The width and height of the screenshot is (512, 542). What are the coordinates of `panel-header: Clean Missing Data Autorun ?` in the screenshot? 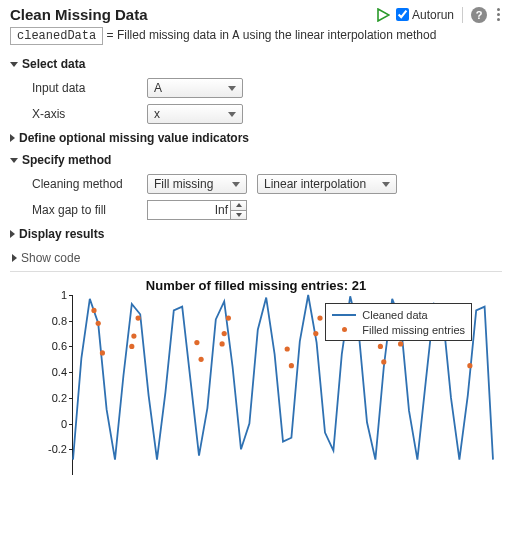 It's located at (256, 12).